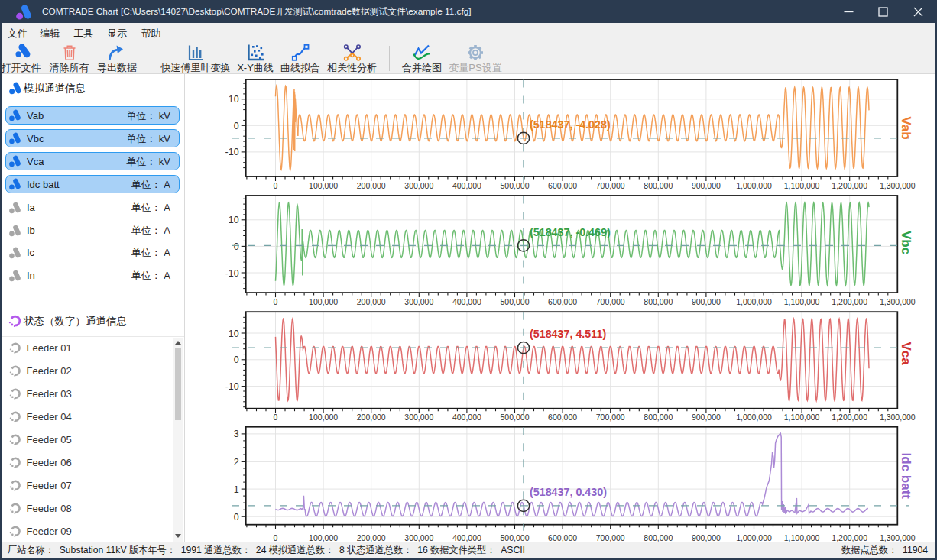  I want to click on svg-text: Vab, so click(906, 128).